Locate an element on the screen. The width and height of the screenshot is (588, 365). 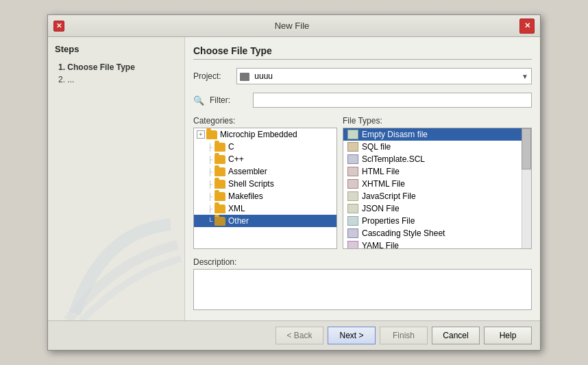
category-label: Microchip Embedded is located at coordinates (259, 134).